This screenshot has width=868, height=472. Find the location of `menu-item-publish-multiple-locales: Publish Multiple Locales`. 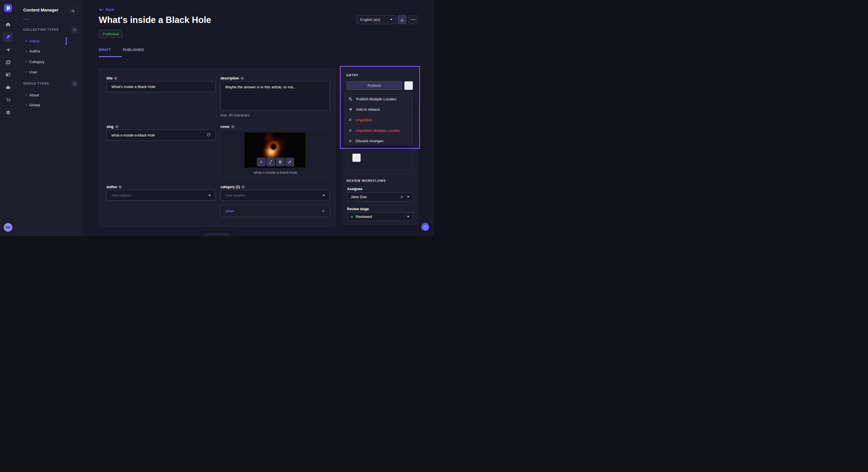

menu-item-publish-multiple-locales: Publish Multiple Locales is located at coordinates (379, 99).